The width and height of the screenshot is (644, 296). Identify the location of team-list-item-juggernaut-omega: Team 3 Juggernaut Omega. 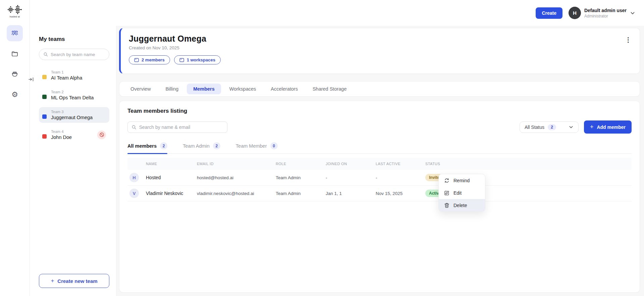
(74, 115).